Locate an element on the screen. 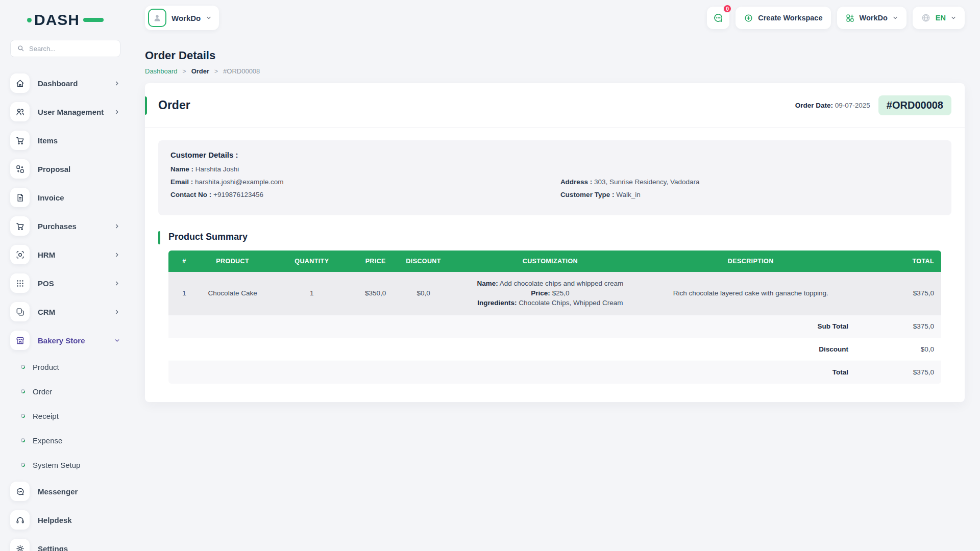  sidebar-subitem-system-setup: System Setup is located at coordinates (65, 465).